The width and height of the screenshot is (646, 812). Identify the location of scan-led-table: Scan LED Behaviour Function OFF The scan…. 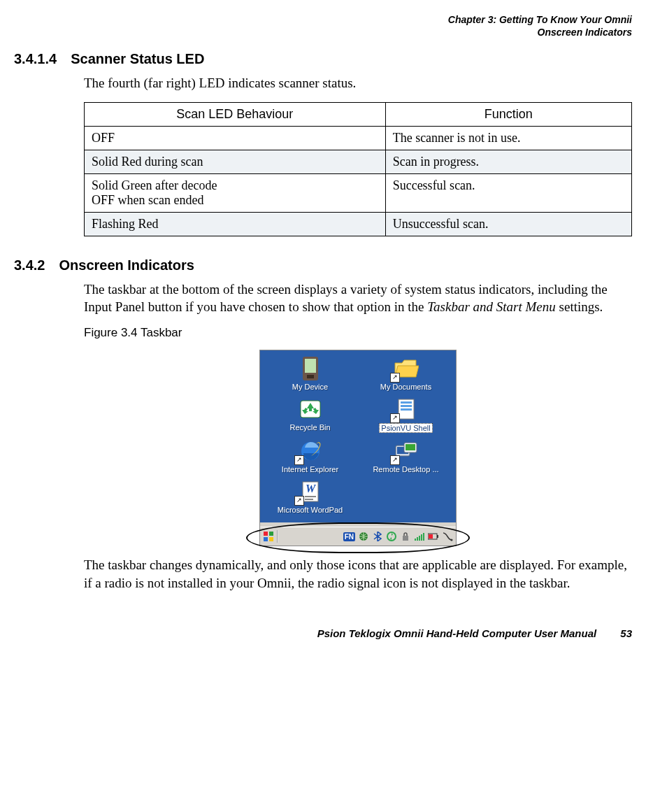
(358, 169).